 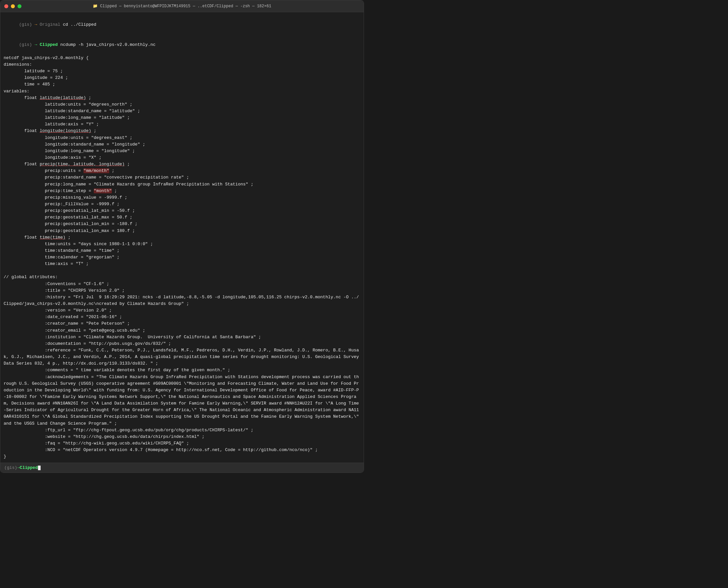 What do you see at coordinates (182, 400) in the screenshot?
I see `terminal-line: :acknowledgements = "The Climate Hazards…` at bounding box center [182, 400].